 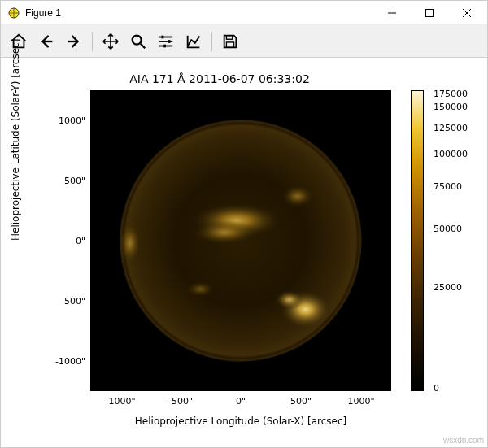 I want to click on x-tick: 1000", so click(x=361, y=402).